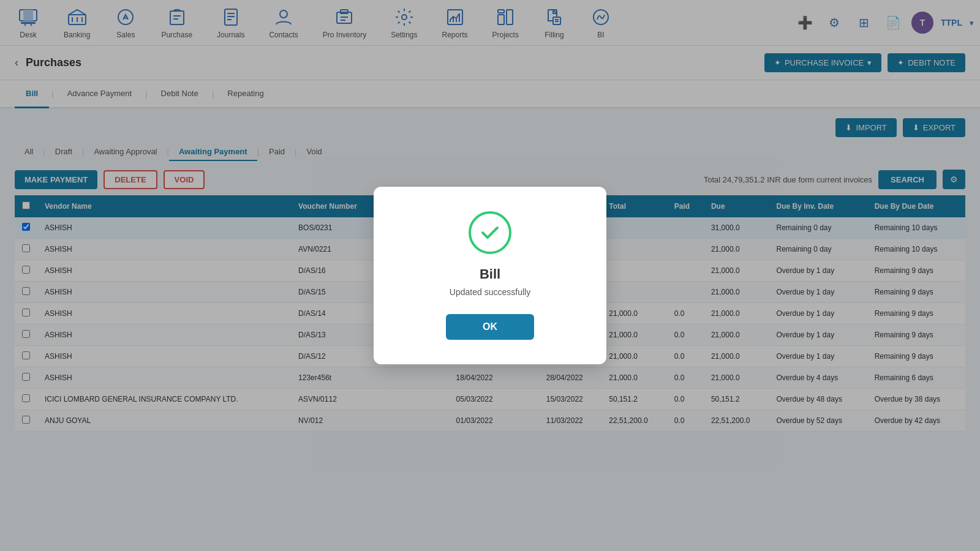 This screenshot has height=551, width=980. I want to click on modal-title: Bill, so click(490, 274).